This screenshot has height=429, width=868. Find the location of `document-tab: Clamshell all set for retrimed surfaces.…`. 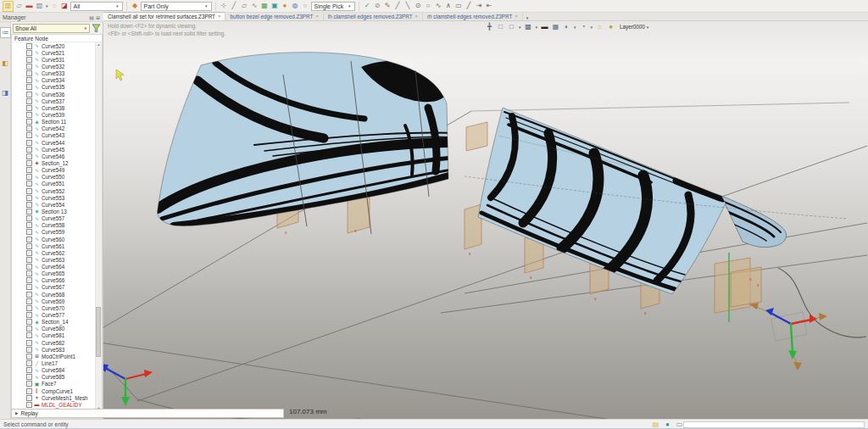

document-tab: Clamshell all set for retrimed surfaces.… is located at coordinates (164, 16).